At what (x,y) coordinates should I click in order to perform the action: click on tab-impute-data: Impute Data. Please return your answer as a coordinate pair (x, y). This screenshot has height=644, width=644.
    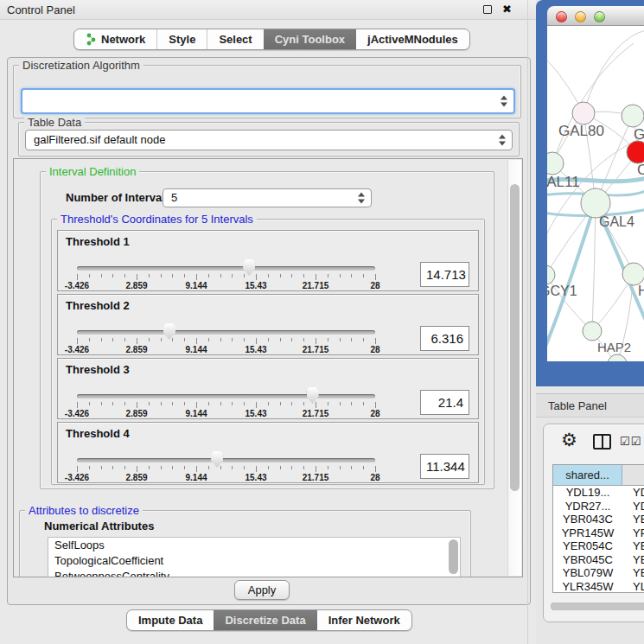
    Looking at the image, I should click on (170, 621).